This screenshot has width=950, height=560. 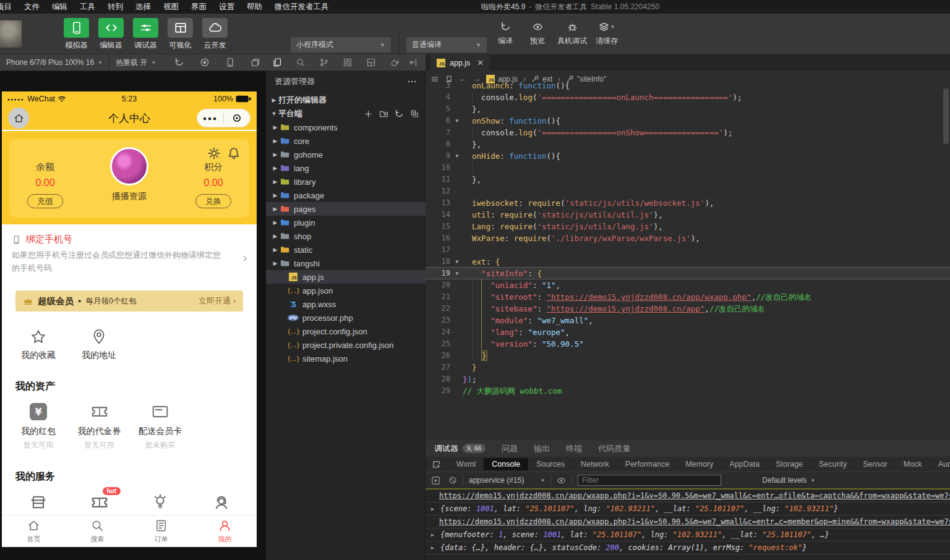 What do you see at coordinates (460, 449) in the screenshot?
I see `debug-tab-调试器: 调试器9, 66` at bounding box center [460, 449].